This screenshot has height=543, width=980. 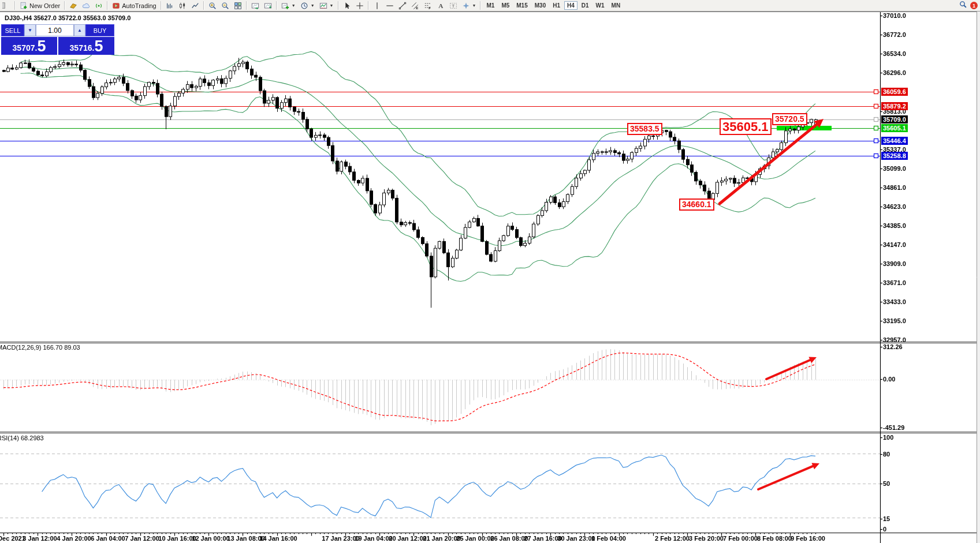 What do you see at coordinates (746, 127) in the screenshot?
I see `price-annotation-35605: 35605.1` at bounding box center [746, 127].